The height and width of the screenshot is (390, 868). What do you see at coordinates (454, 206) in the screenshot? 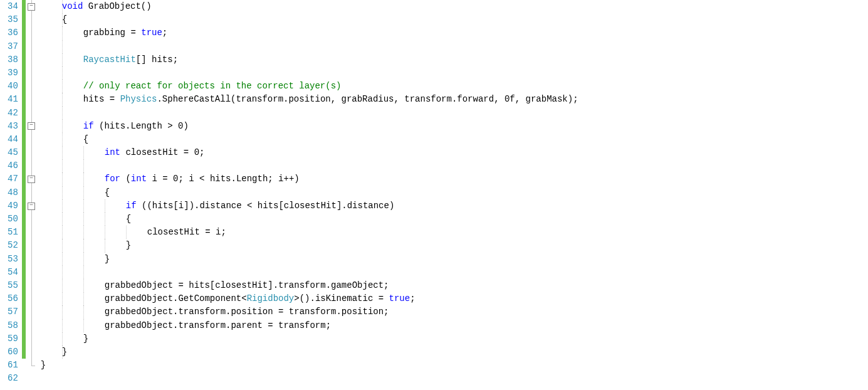
I see `code-line: if ((hits[i]).distance < hits[closestHit…` at bounding box center [454, 206].